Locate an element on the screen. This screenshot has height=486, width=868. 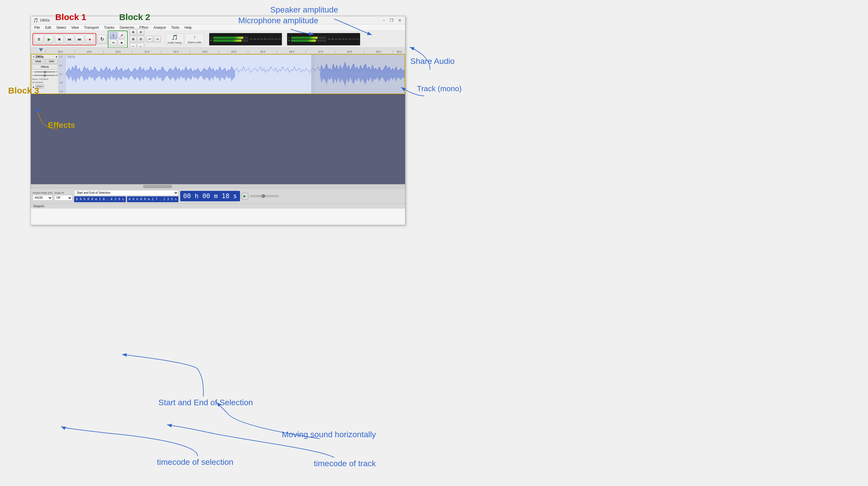
waveform-canvas is located at coordinates (235, 74).